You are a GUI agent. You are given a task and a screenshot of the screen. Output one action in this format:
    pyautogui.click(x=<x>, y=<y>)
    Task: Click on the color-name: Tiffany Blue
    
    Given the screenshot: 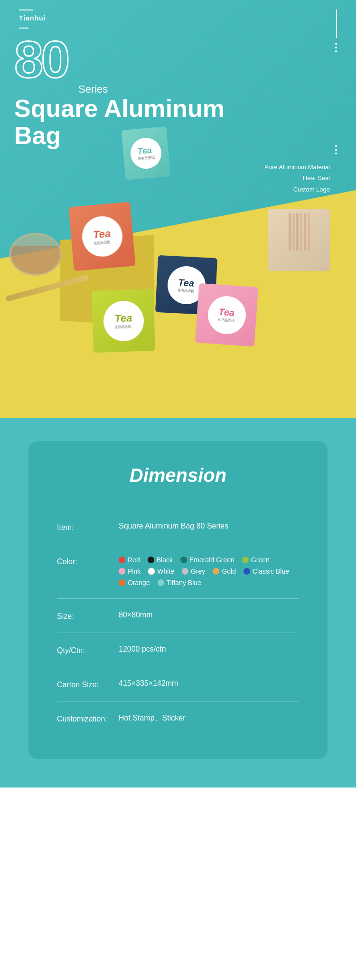 What is the action you would take?
    pyautogui.click(x=184, y=583)
    